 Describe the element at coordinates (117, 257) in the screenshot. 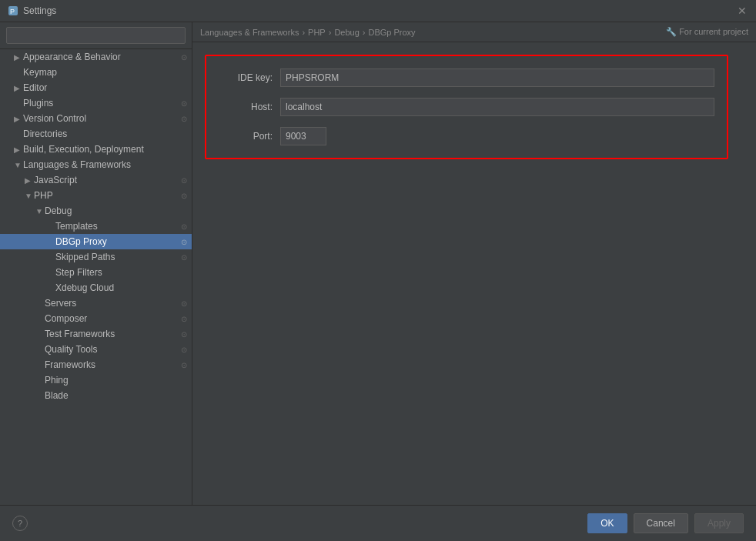

I see `sidebar-item-label: Skipped Paths` at that location.